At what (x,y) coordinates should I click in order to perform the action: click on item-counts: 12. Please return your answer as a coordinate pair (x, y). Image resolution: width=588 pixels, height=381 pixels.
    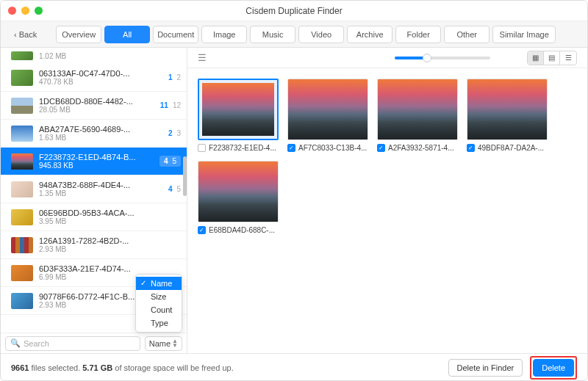
    Looking at the image, I should click on (175, 78).